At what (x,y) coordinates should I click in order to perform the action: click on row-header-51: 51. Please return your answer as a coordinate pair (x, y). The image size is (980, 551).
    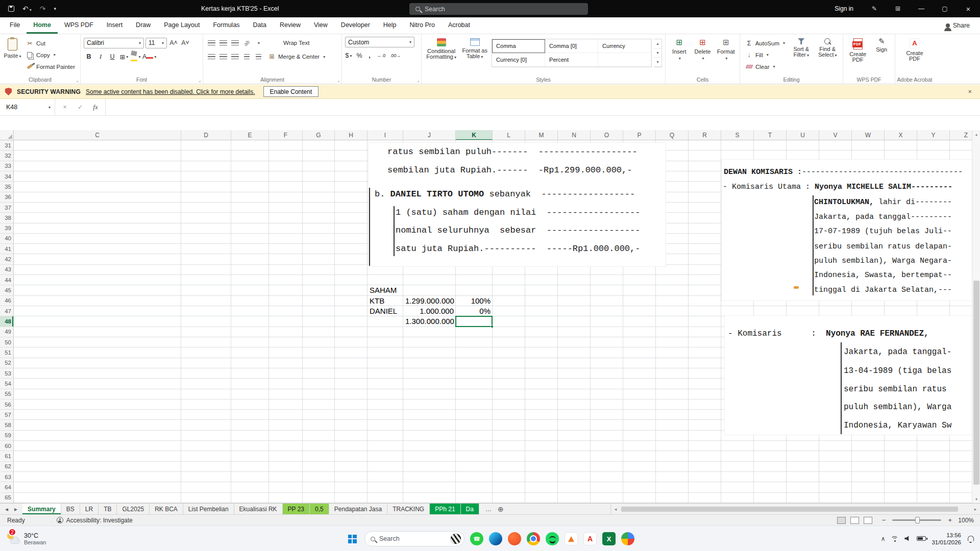
    Looking at the image, I should click on (7, 353).